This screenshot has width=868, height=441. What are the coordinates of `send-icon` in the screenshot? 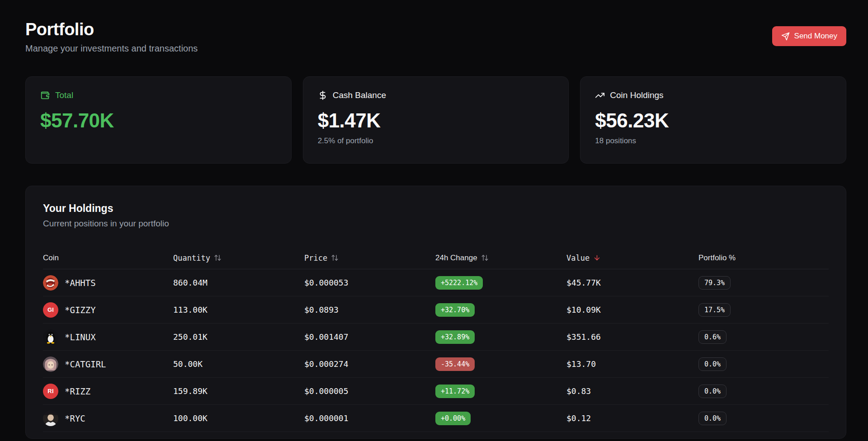 It's located at (786, 36).